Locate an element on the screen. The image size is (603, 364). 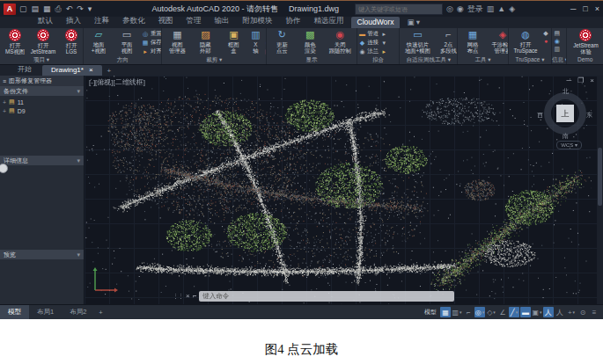
compass-east: 东 is located at coordinates (590, 115).